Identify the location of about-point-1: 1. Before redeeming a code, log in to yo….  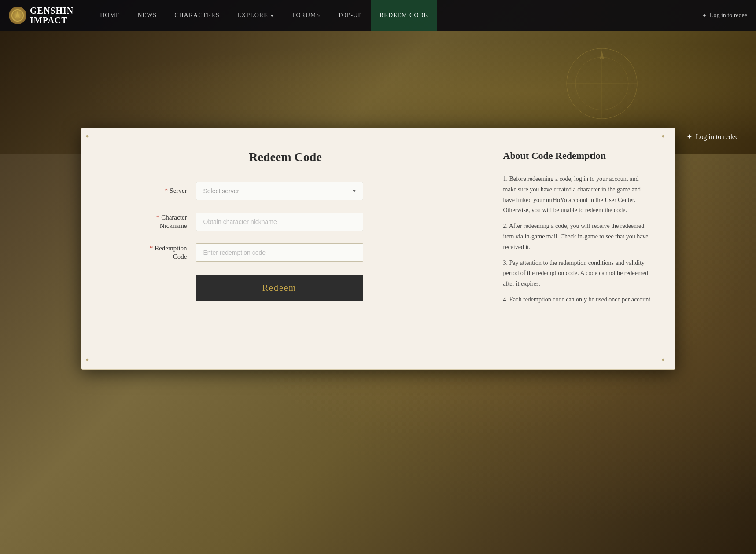
(578, 194).